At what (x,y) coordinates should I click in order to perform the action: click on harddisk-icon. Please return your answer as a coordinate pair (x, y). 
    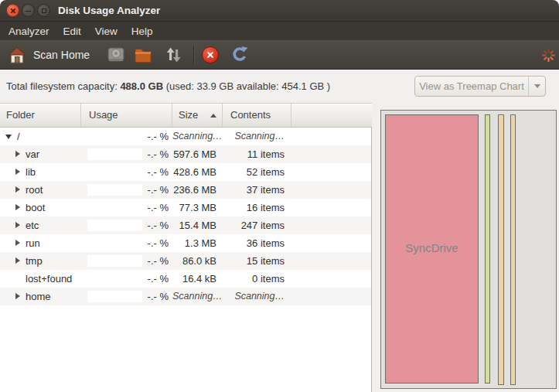
    Looking at the image, I should click on (116, 55).